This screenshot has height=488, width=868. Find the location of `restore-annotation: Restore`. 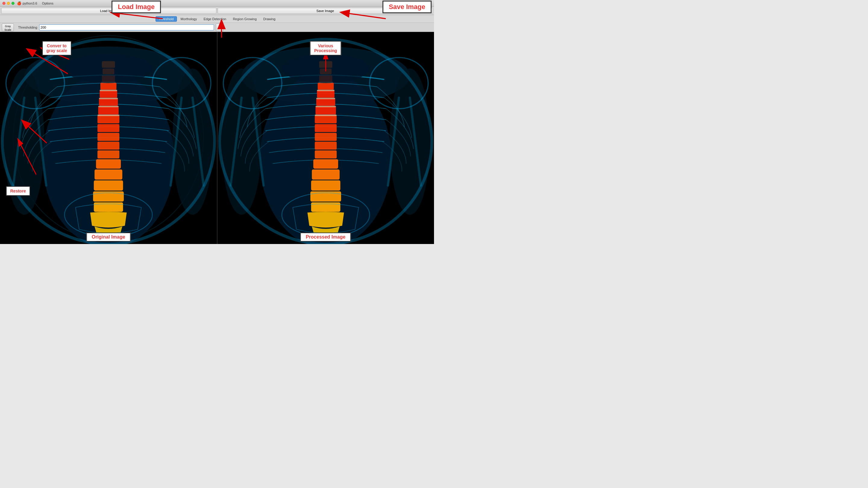

restore-annotation: Restore is located at coordinates (18, 191).